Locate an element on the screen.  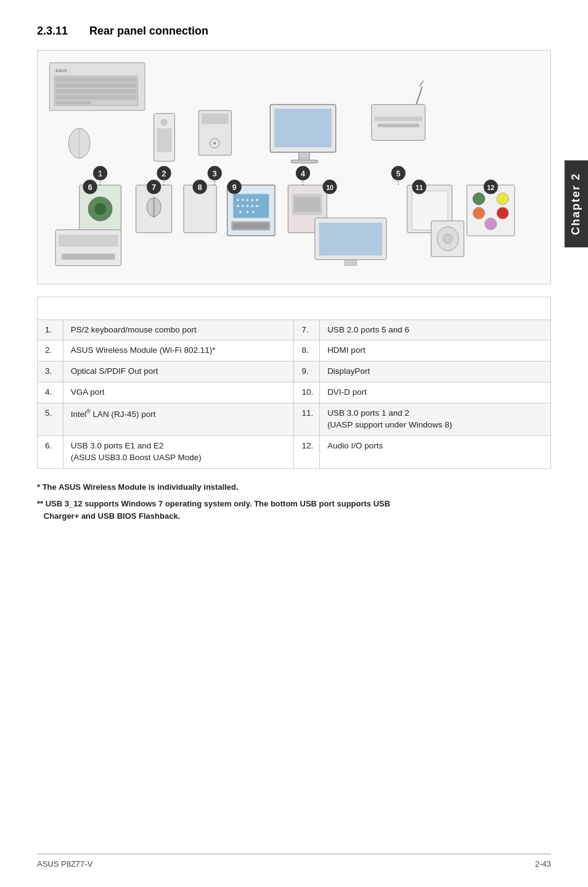
svg-text: 10 is located at coordinates (330, 188).